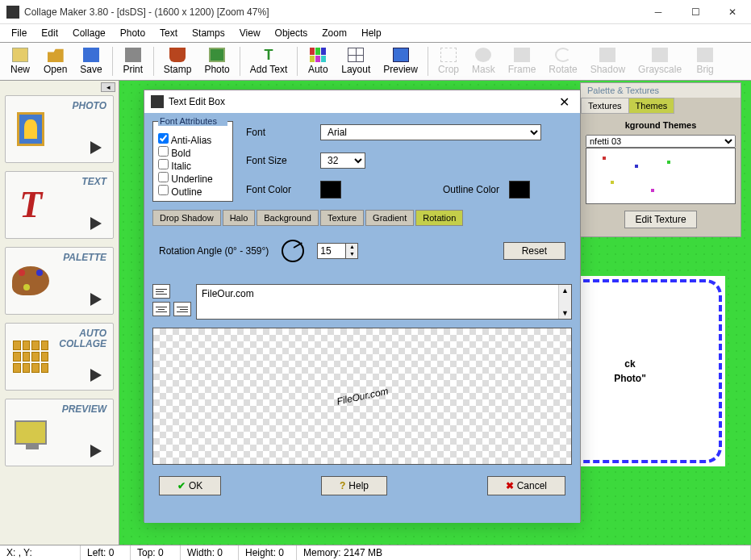 This screenshot has width=751, height=560. Describe the element at coordinates (60, 281) in the screenshot. I see `sidebar-palette: PALETTE` at that location.